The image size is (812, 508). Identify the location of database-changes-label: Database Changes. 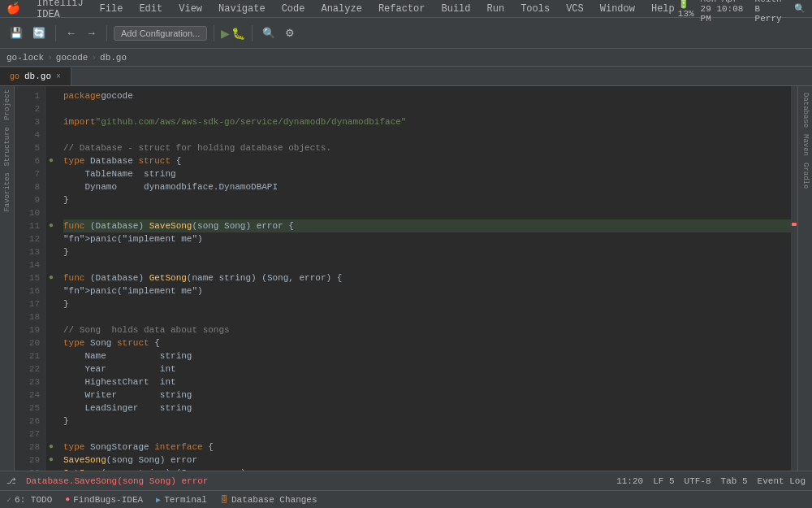
(274, 500).